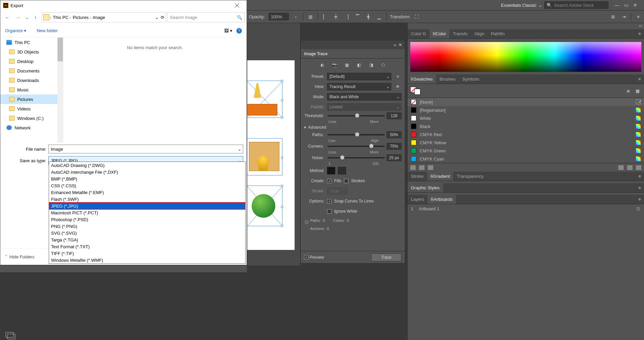 This screenshot has width=644, height=340. I want to click on align-vcenter-icon: ╋, so click(368, 17).